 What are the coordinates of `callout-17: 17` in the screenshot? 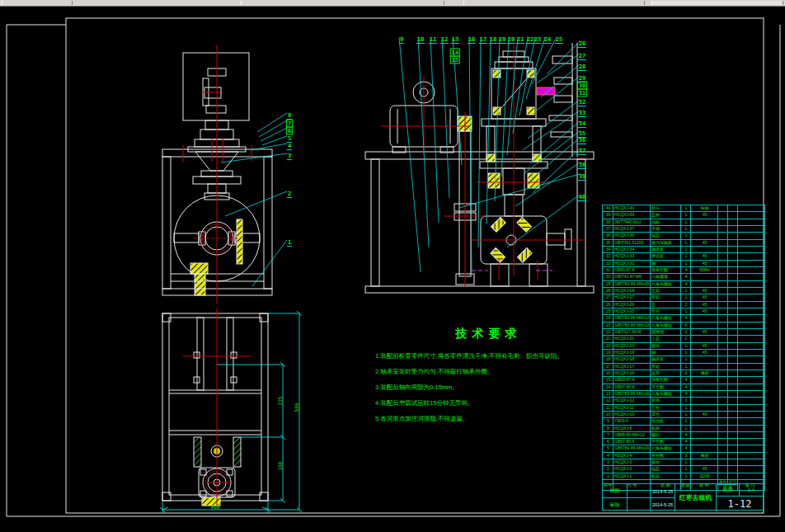 It's located at (483, 40).